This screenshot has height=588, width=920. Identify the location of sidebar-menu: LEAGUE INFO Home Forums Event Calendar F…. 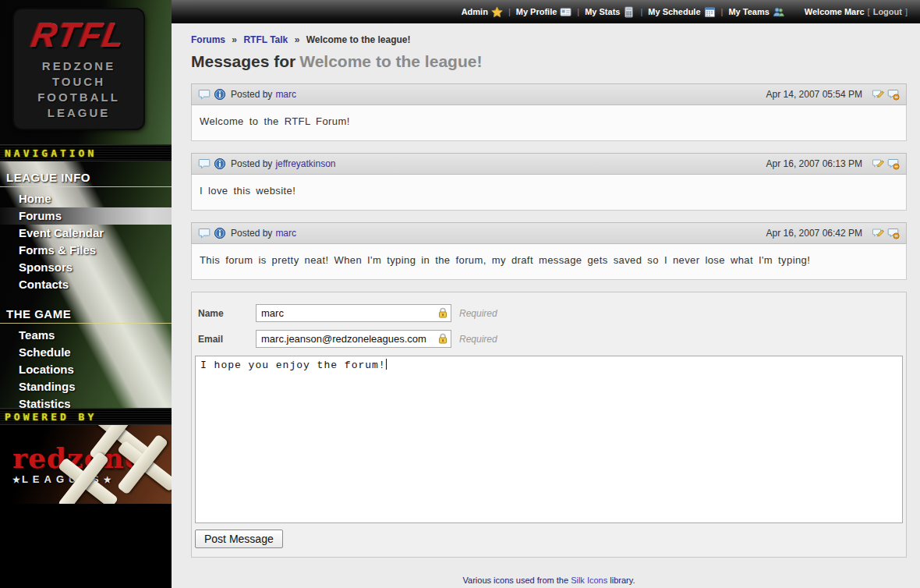
(86, 285).